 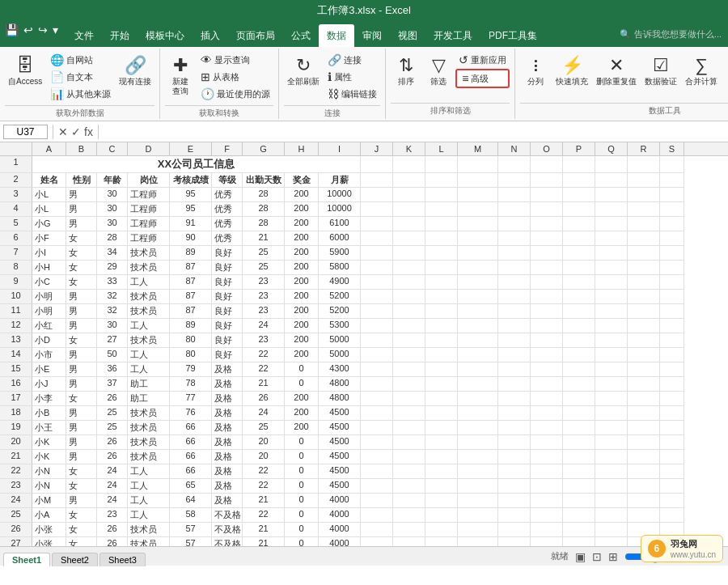 I want to click on table-cell: 小F, so click(x=49, y=239).